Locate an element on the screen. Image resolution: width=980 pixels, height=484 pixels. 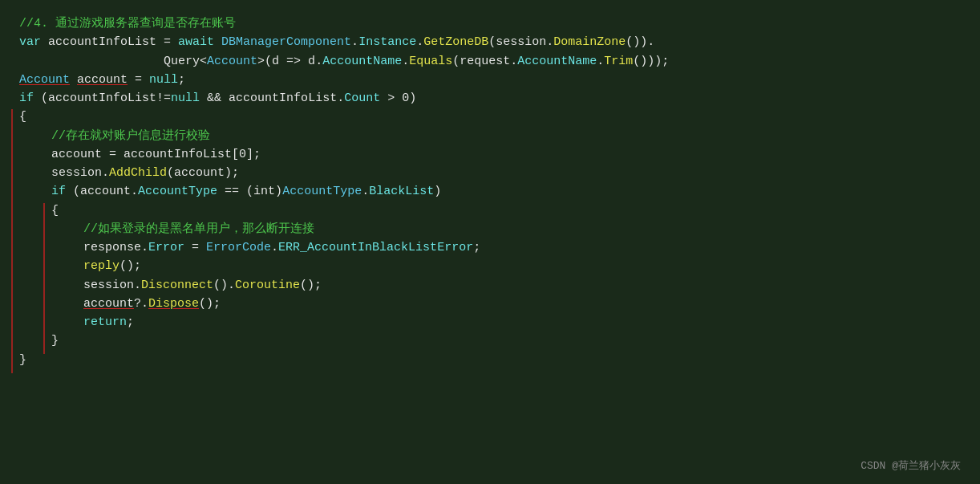
code-line: return; is located at coordinates (490, 323).